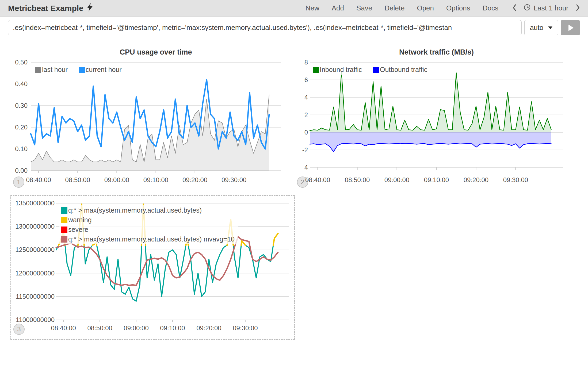 This screenshot has height=376, width=588. I want to click on chart-legend: last hourcurrent hour, so click(79, 70).